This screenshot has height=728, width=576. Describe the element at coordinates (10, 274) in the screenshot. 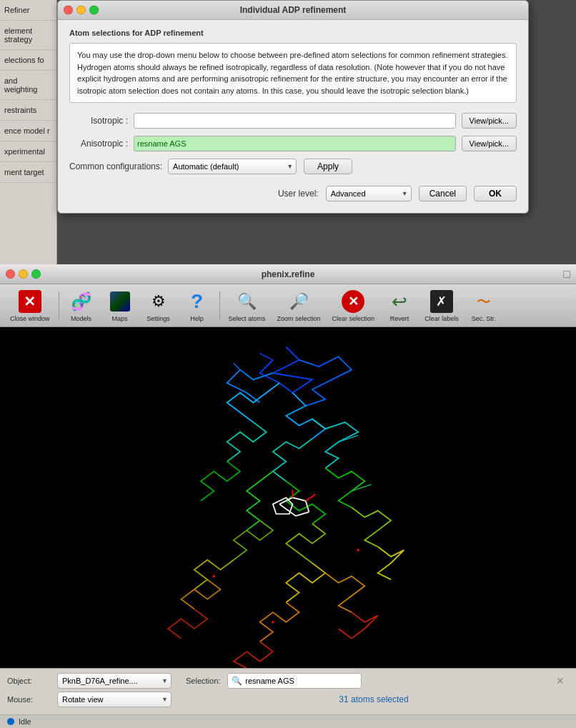

I see `refine-close-btn` at that location.